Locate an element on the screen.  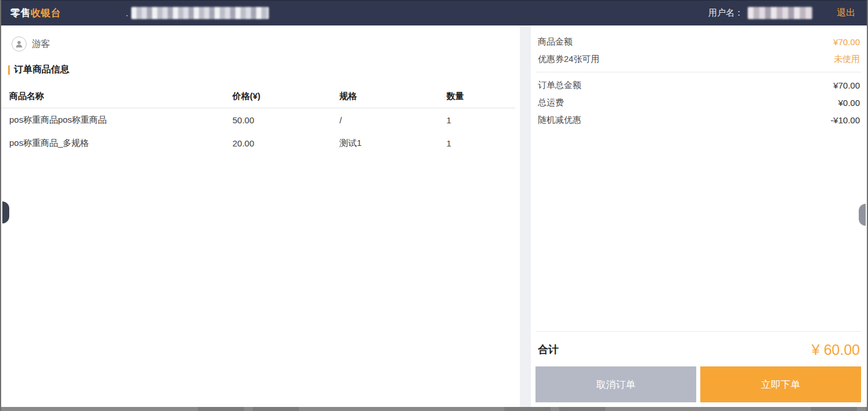
summary-value: -¥10.00 is located at coordinates (845, 120).